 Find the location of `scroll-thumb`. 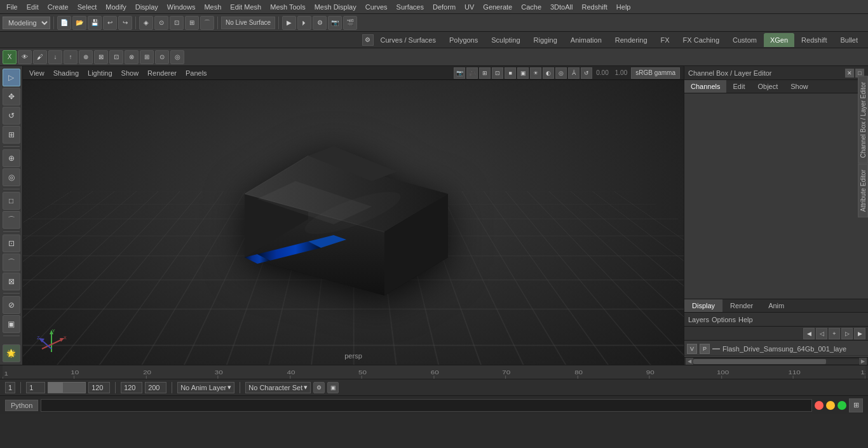

scroll-thumb is located at coordinates (760, 362).